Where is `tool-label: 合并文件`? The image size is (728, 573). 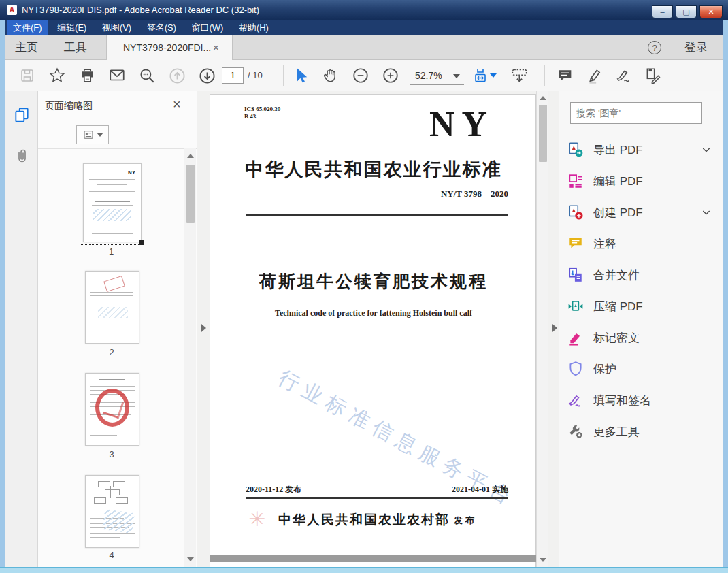
tool-label: 合并文件 is located at coordinates (616, 275).